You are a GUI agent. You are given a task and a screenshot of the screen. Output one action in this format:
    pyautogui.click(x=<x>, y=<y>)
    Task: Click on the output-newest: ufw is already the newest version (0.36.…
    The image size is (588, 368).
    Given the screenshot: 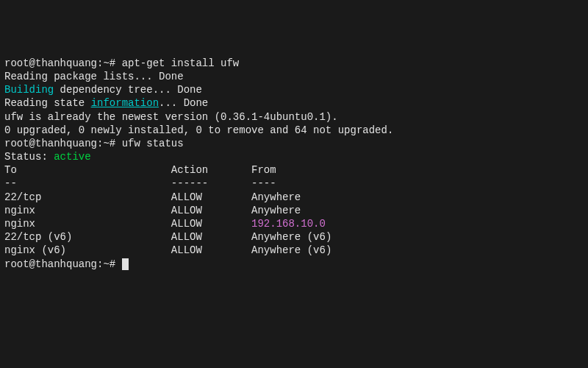 What is the action you would take?
    pyautogui.click(x=171, y=117)
    